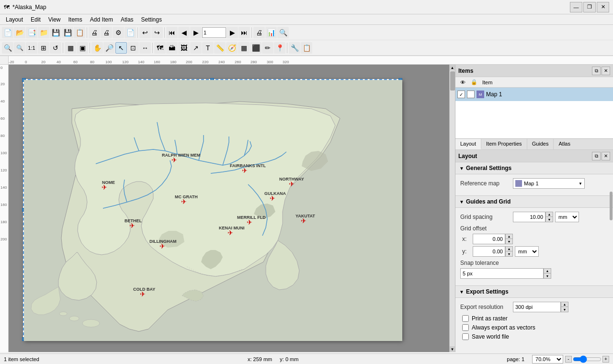  I want to click on templates-button: 📋, so click(79, 33).